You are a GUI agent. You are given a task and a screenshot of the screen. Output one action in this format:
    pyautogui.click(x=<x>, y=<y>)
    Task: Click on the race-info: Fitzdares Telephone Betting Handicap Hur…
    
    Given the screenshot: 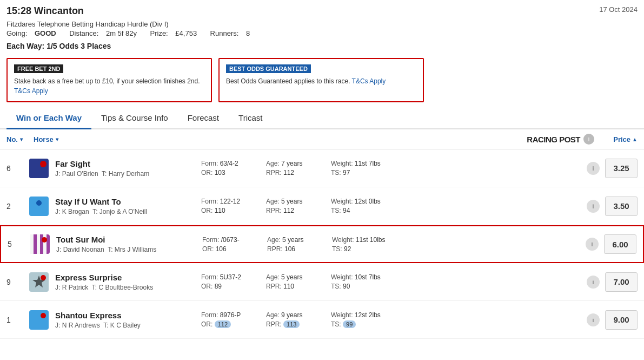 What is the action you would take?
    pyautogui.click(x=322, y=29)
    